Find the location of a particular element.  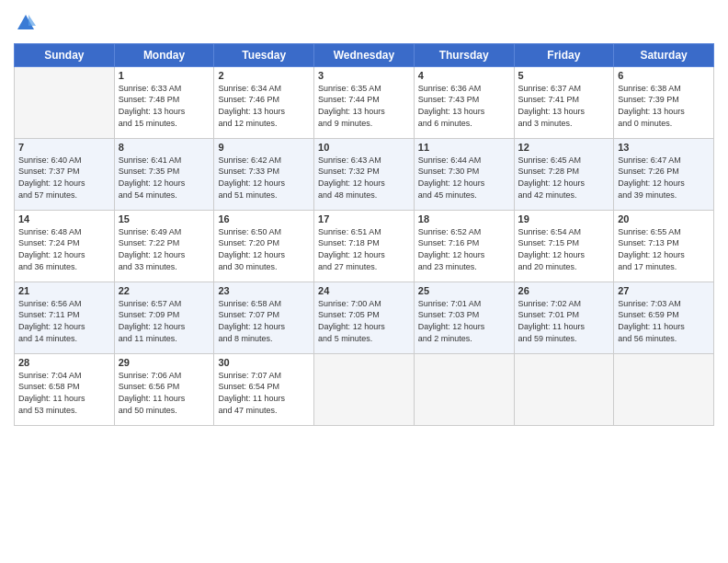

day-info: Sunrise: 6:55 AMSunset: 7:13 PMDaylight:… is located at coordinates (664, 249).